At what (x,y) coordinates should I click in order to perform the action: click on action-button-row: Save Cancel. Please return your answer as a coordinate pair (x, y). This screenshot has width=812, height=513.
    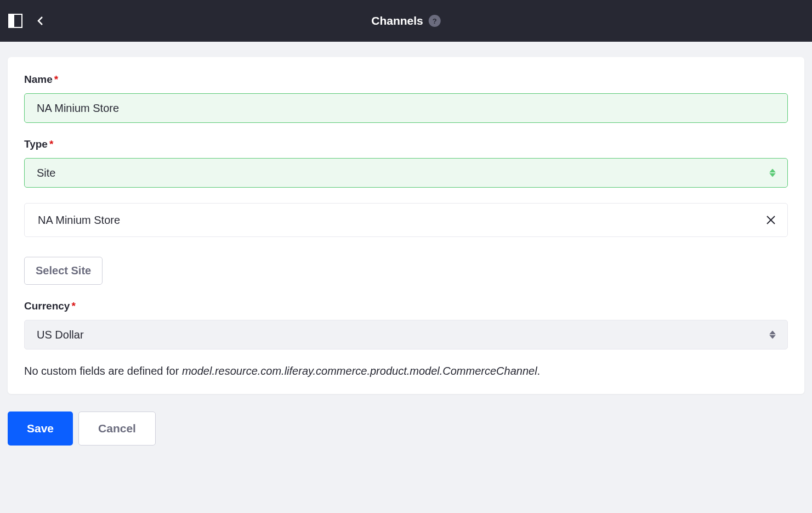
    Looking at the image, I should click on (406, 429).